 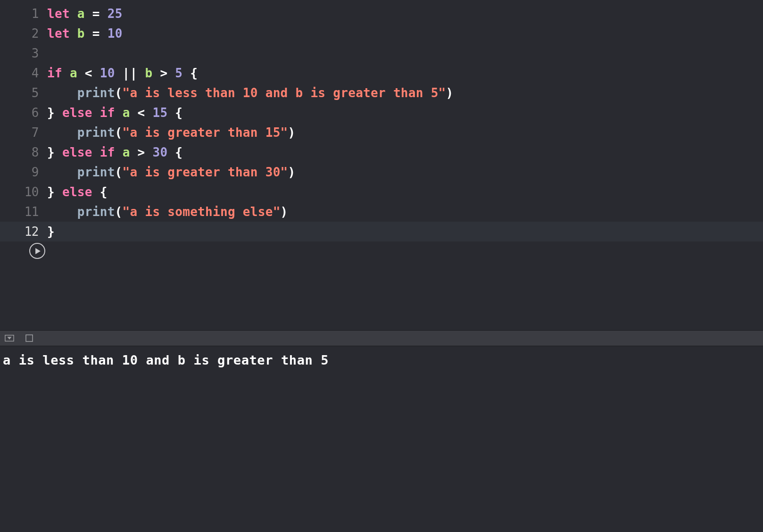 I want to click on code-content: let b = 10, so click(x=85, y=33).